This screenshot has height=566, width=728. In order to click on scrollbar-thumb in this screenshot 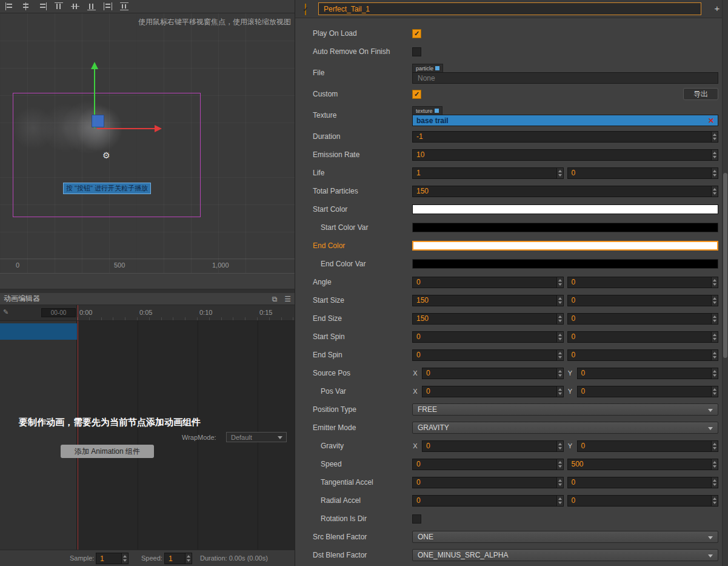, I will do `click(725, 266)`.